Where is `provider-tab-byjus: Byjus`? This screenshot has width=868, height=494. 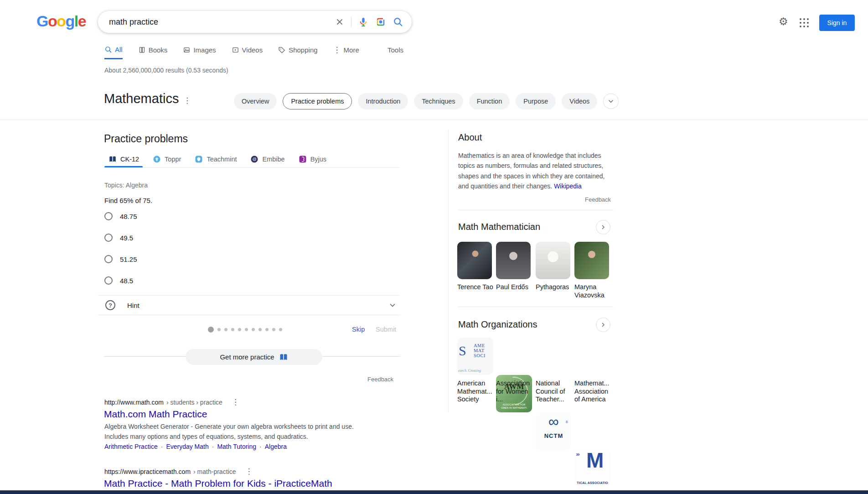
provider-tab-byjus: Byjus is located at coordinates (313, 159).